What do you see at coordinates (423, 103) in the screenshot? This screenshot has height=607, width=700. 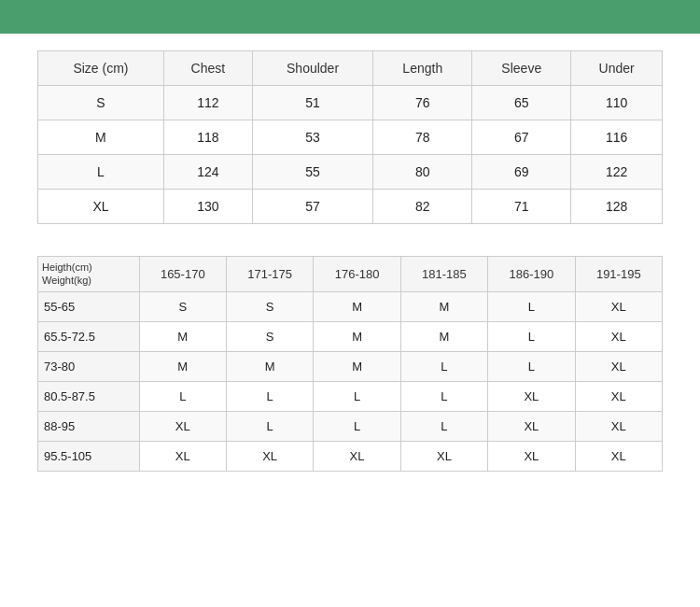 I see `size-cell-0-3: 76` at bounding box center [423, 103].